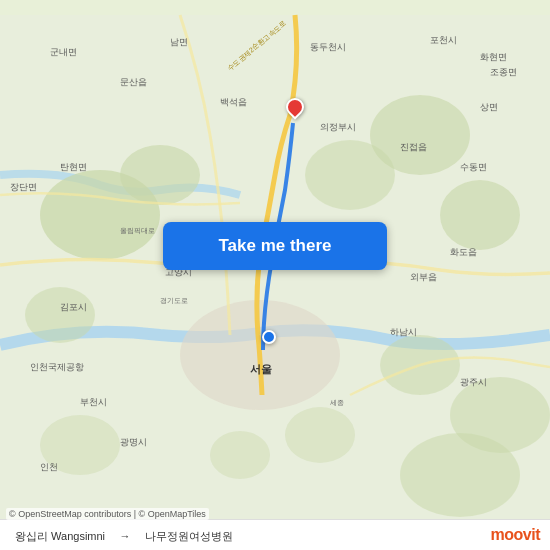 The image size is (550, 550). What do you see at coordinates (134, 442) in the screenshot?
I see `svg-text: 광명시` at bounding box center [134, 442].